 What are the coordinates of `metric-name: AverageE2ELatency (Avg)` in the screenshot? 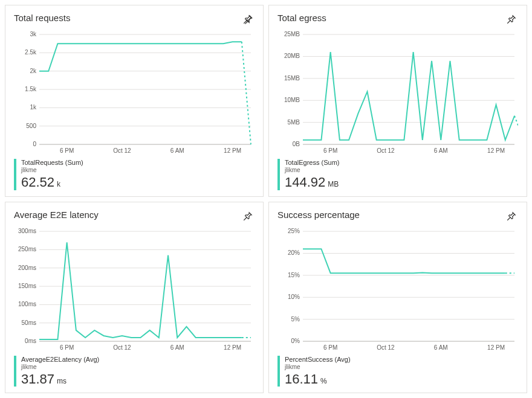 It's located at (138, 360).